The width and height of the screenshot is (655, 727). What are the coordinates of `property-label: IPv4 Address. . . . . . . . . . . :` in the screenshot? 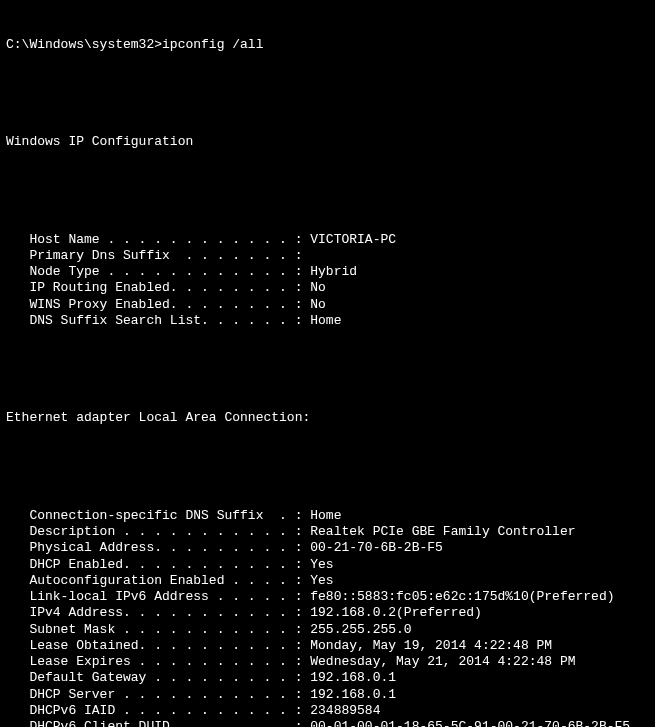 It's located at (158, 613).